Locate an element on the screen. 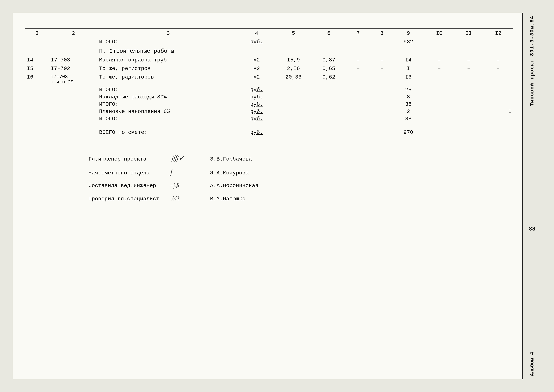  col-header-10: IO is located at coordinates (439, 33).